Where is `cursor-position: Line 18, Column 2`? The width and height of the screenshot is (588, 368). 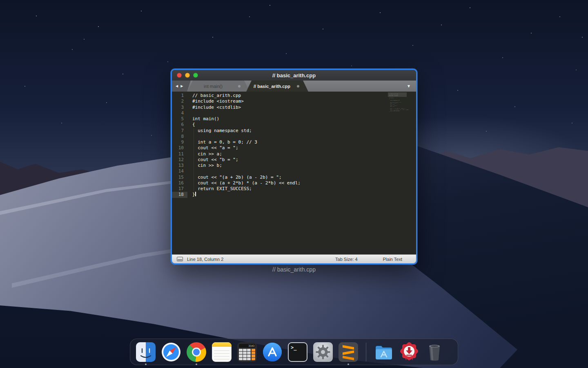
cursor-position: Line 18, Column 2 is located at coordinates (205, 259).